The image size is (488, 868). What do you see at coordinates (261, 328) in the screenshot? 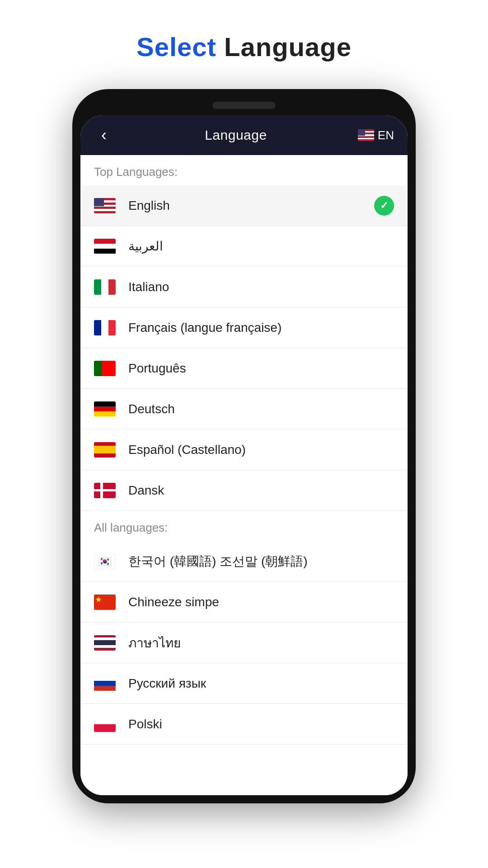
I see `language-name-french: Français (langue française)` at bounding box center [261, 328].